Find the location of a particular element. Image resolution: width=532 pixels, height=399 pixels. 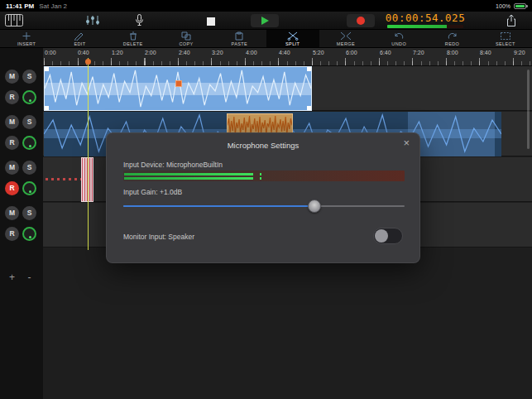

piano-icon is located at coordinates (14, 20).